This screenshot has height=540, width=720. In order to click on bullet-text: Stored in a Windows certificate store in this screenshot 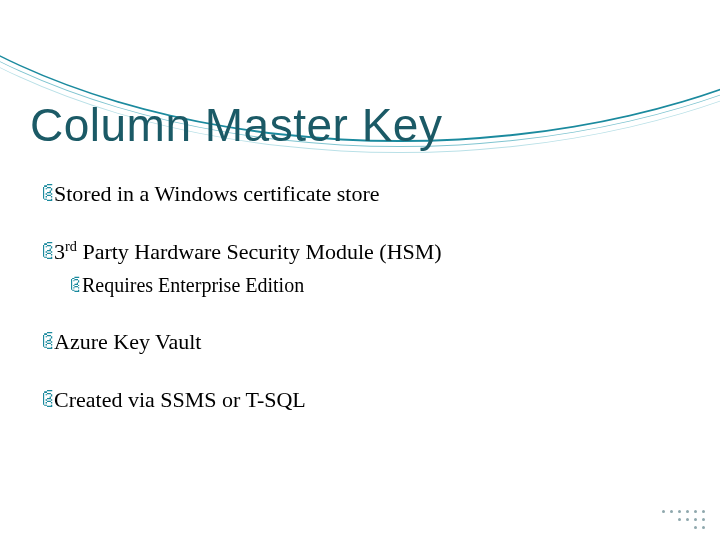, I will do `click(217, 194)`.